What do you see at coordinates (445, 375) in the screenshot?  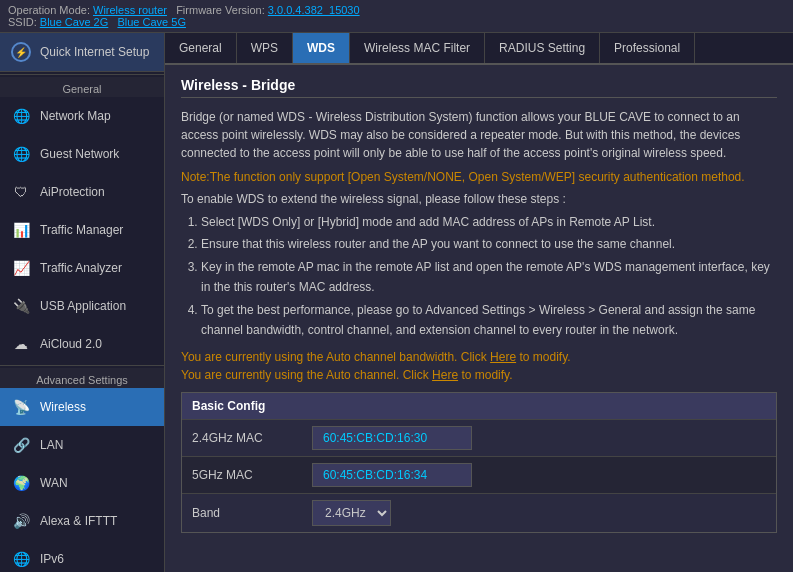 I see `here-link-2: Here` at bounding box center [445, 375].